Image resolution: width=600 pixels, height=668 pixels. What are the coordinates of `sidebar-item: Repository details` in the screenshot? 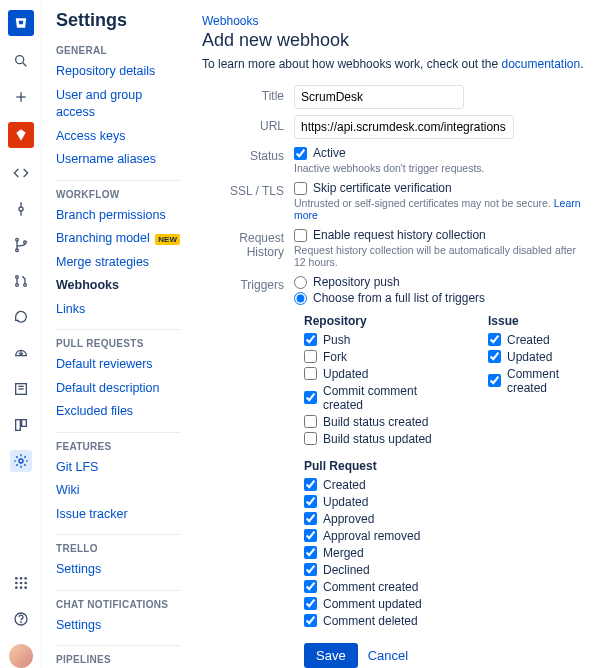 It's located at (118, 72).